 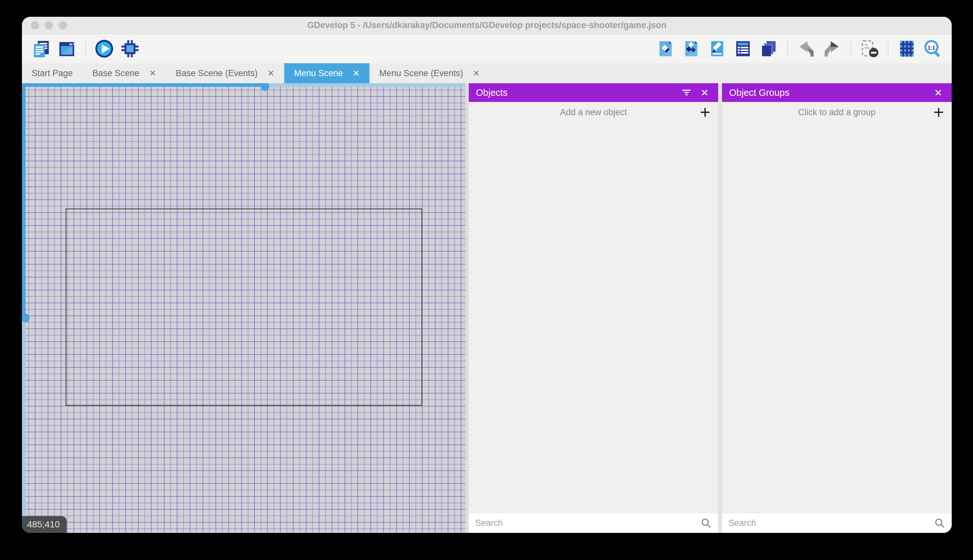 I want to click on tab-bar: Start Page Base Scene ✕ Base Scene (Even…, so click(x=487, y=73).